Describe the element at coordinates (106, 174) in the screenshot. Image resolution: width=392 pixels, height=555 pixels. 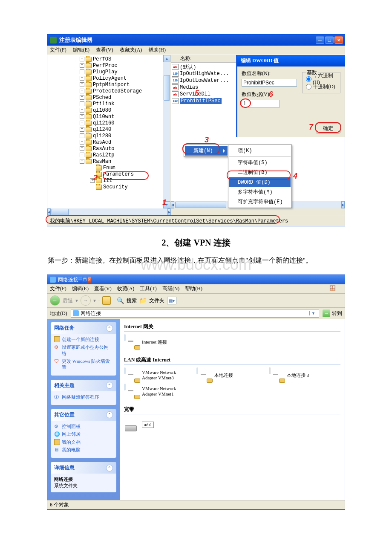
I see `tree-node: Parameters` at that location.